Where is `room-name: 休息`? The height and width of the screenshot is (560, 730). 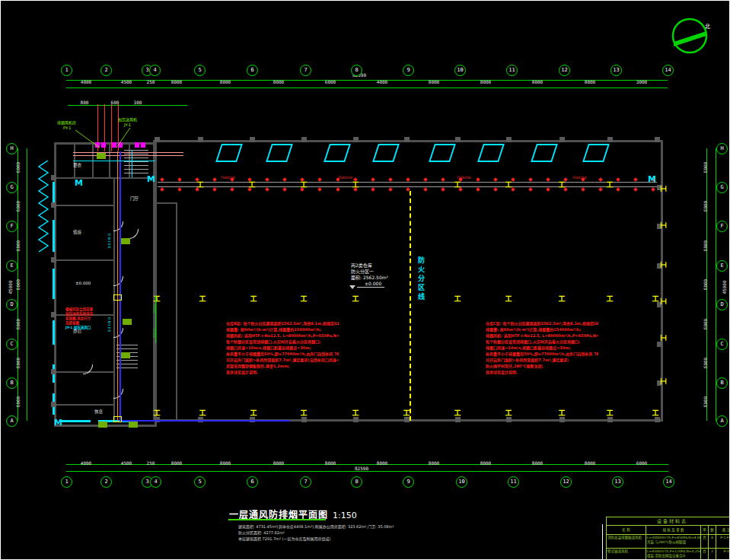
room-name: 休息 is located at coordinates (99, 412).